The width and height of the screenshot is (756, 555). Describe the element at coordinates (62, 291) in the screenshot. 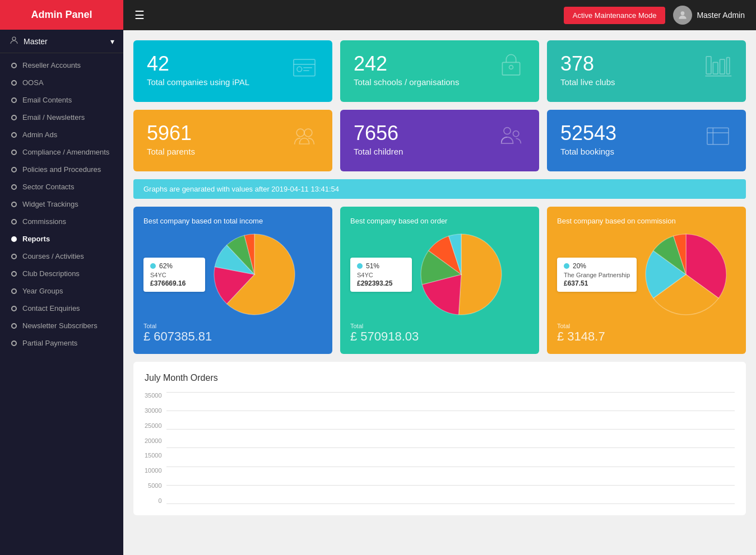

I see `sidebar-item-year-groups: Year Groups` at that location.